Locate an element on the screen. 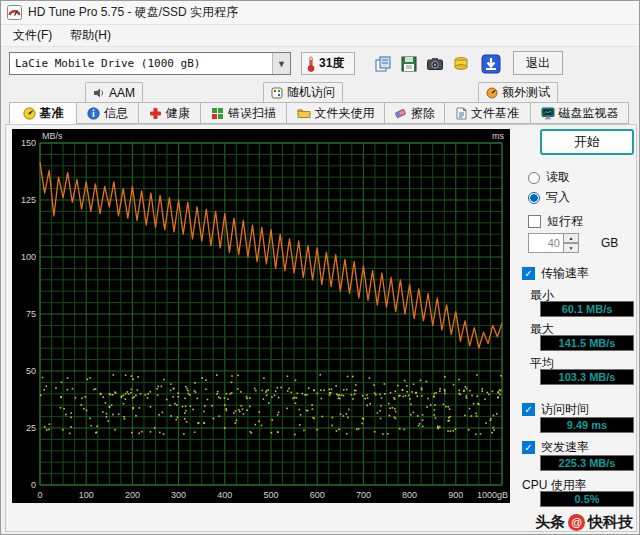  tab-info-label: 信息 is located at coordinates (116, 114).